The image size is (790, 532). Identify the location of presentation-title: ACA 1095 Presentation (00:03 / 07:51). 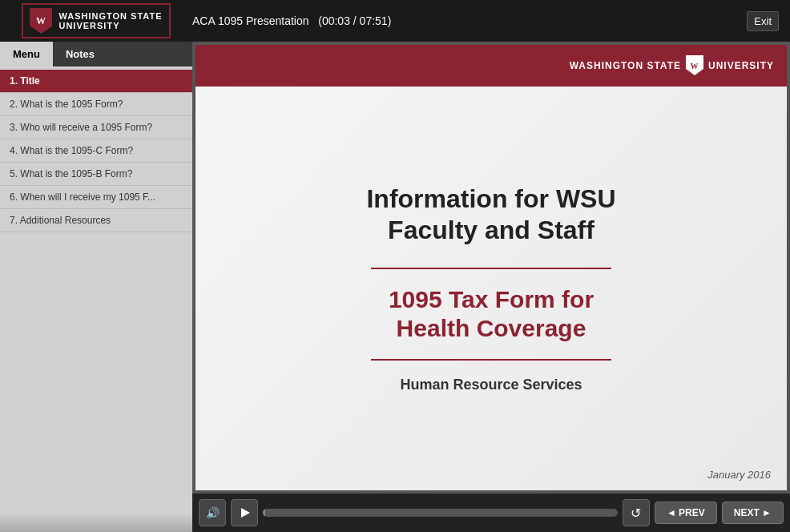
(466, 21).